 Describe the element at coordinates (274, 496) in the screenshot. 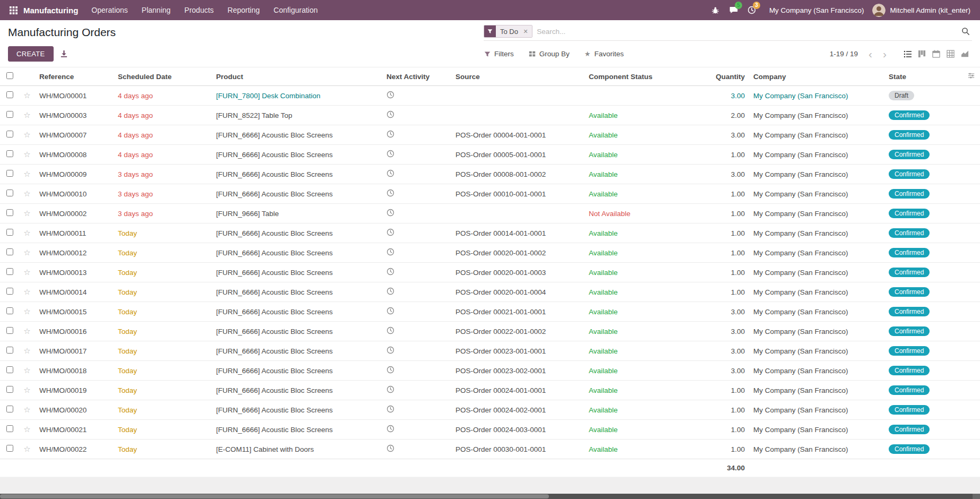

I see `scrollbar-thumb` at that location.